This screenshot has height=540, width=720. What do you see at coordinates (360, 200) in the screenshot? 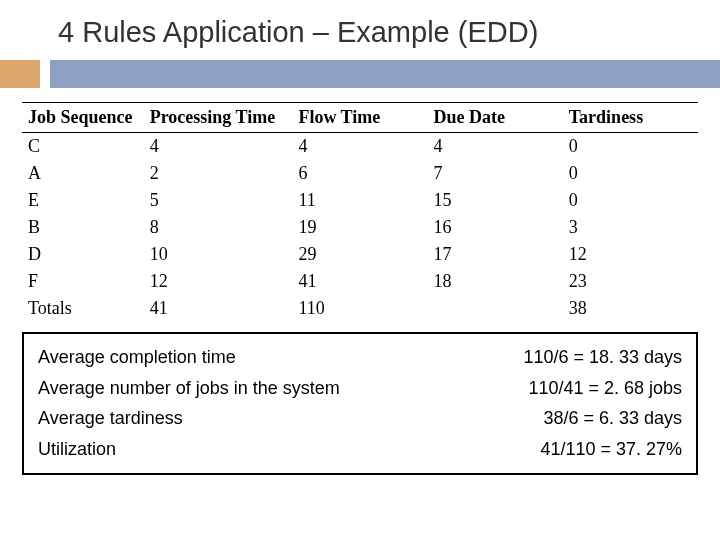
I see `table-row: E 5 11 15 0` at bounding box center [360, 200].